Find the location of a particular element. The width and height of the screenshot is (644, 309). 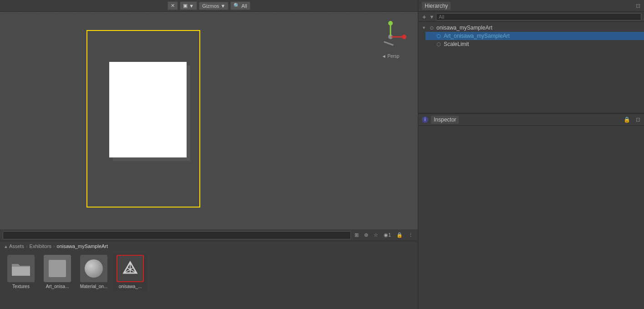

assets-search-input is located at coordinates (177, 235).